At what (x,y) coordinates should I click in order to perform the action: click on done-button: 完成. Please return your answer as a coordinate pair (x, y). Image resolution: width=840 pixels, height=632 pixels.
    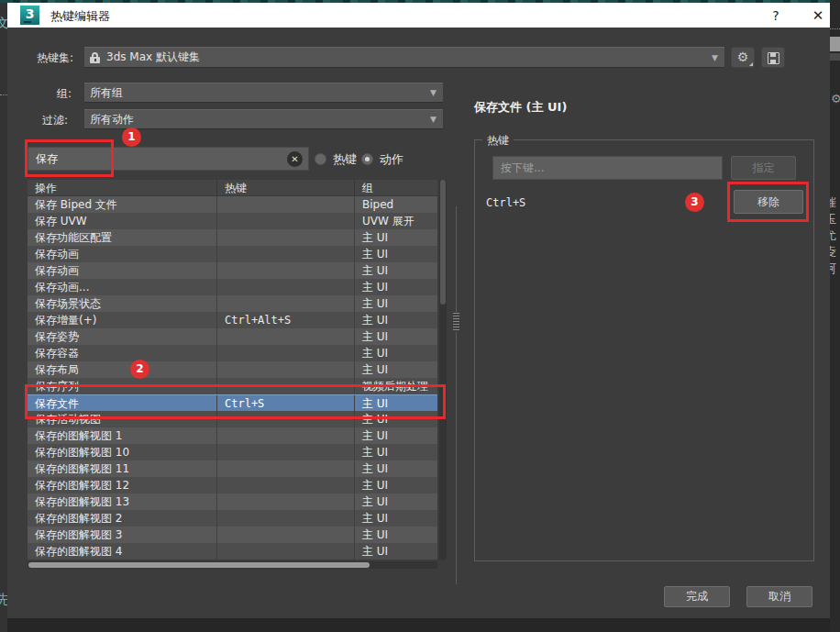
    Looking at the image, I should click on (697, 596).